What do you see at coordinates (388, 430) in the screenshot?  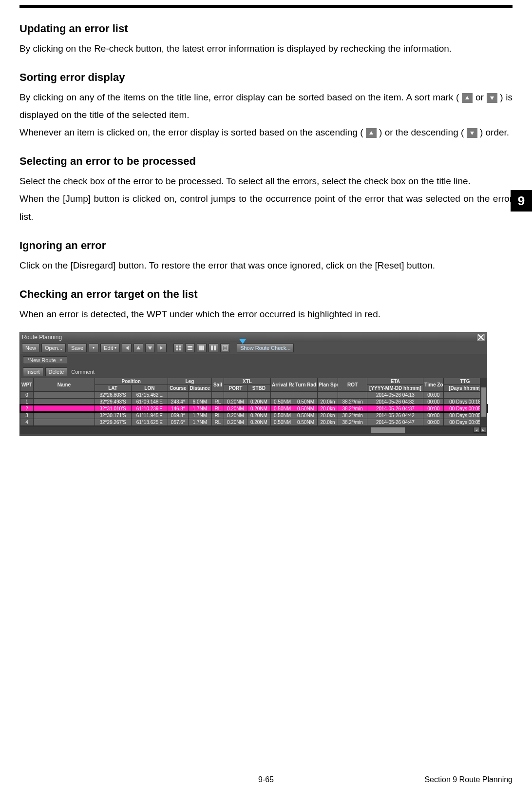 I see `scroll-thumb` at bounding box center [388, 430].